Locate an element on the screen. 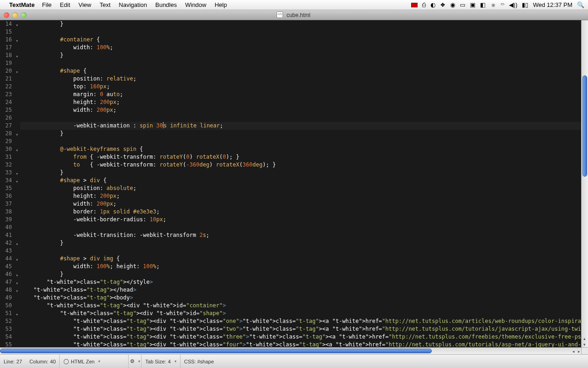  line-number: 15 is located at coordinates (9, 32).